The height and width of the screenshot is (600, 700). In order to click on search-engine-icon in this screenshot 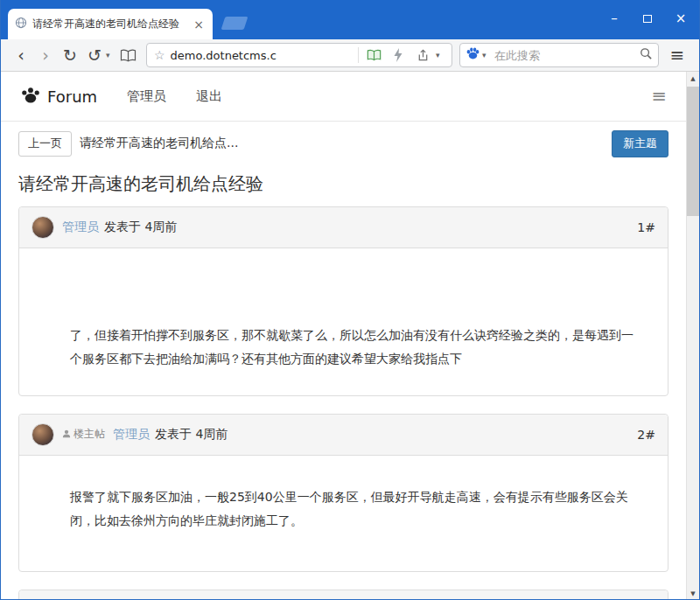, I will do `click(472, 55)`.